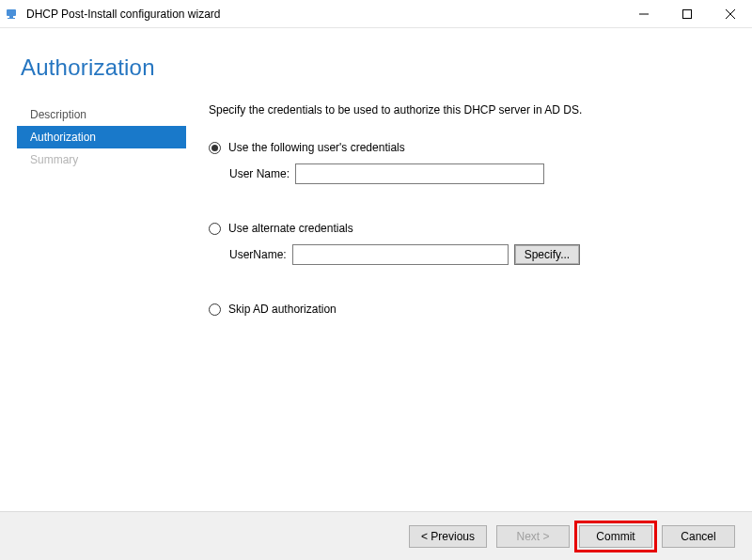 Image resolution: width=752 pixels, height=560 pixels. What do you see at coordinates (102, 160) in the screenshot?
I see `sidebar-item-summary: Summary` at bounding box center [102, 160].